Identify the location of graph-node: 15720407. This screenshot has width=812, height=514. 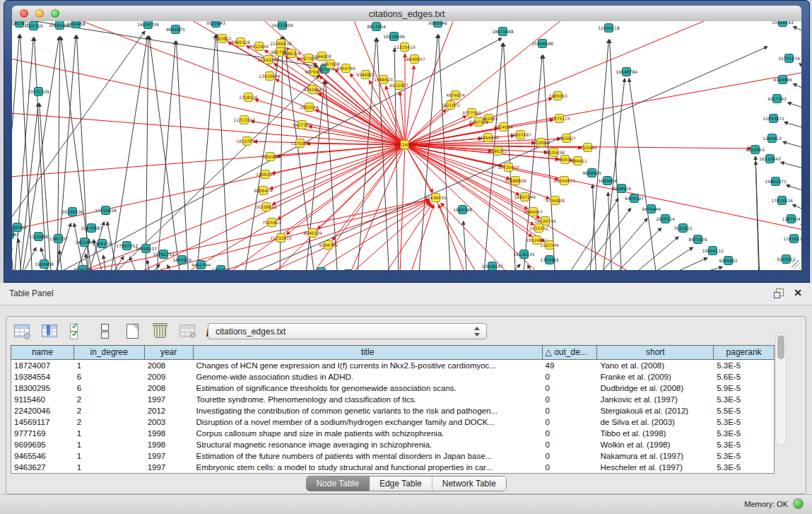
(509, 167).